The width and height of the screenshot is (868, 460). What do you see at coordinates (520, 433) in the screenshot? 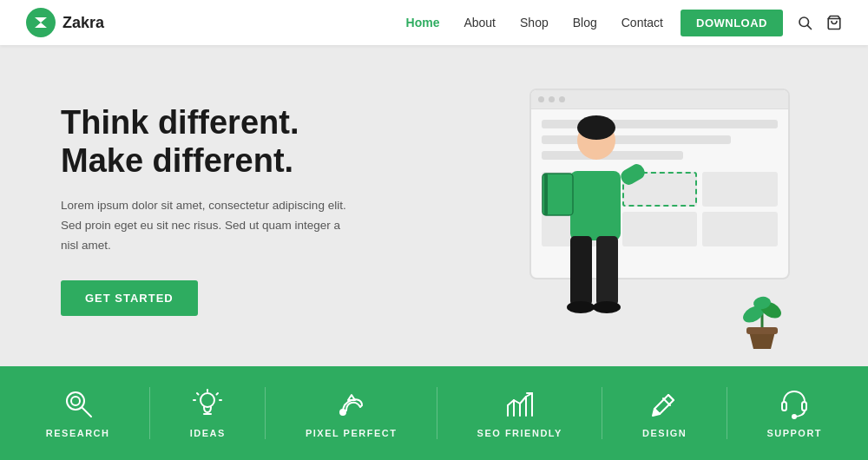
I see `seo-label: SEO FRIENDLY` at bounding box center [520, 433].